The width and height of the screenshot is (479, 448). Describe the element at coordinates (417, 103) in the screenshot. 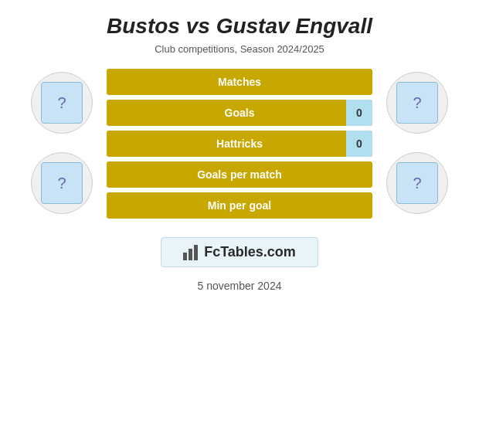

I see `right-player-avatar: ?` at that location.